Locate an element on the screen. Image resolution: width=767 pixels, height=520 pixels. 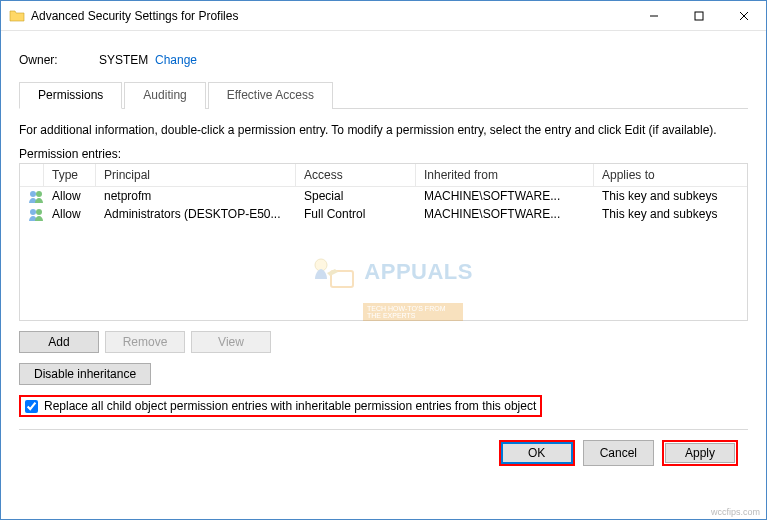
replace-child-entries-label: Replace all child object permission entr… is located at coordinates (290, 406).